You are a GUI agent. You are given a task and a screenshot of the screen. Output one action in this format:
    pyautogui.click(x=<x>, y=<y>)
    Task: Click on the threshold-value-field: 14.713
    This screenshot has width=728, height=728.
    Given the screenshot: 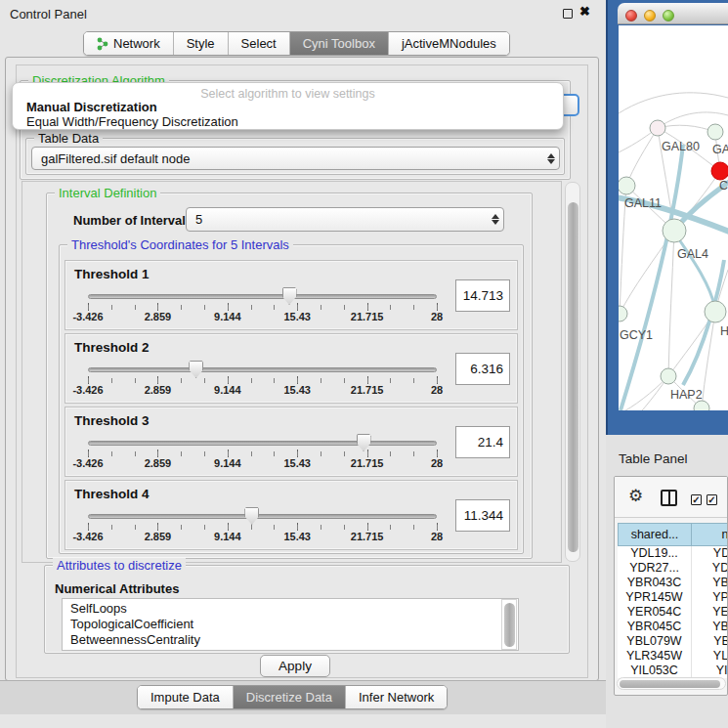 What is the action you would take?
    pyautogui.click(x=483, y=295)
    